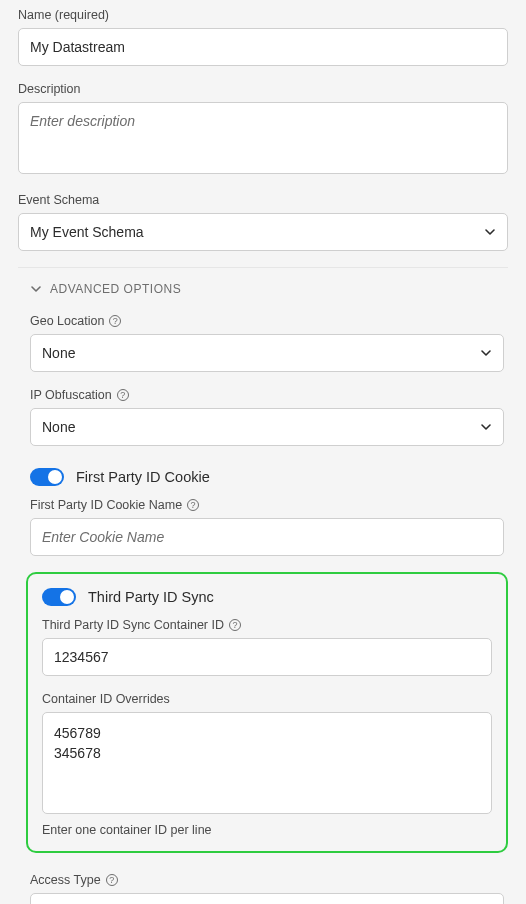 The height and width of the screenshot is (904, 526). What do you see at coordinates (71, 395) in the screenshot?
I see `ip-obfuscation-label: IP Obfuscation` at bounding box center [71, 395].